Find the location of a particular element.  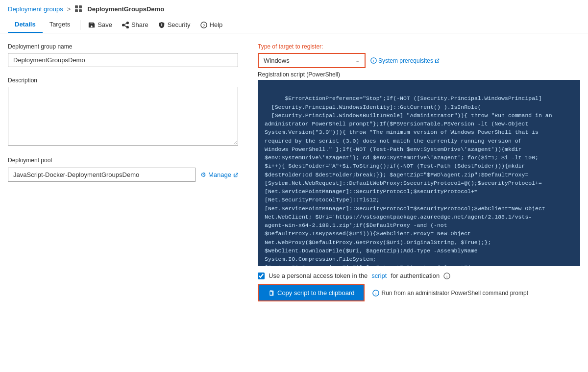

security-button: Security is located at coordinates (174, 25).